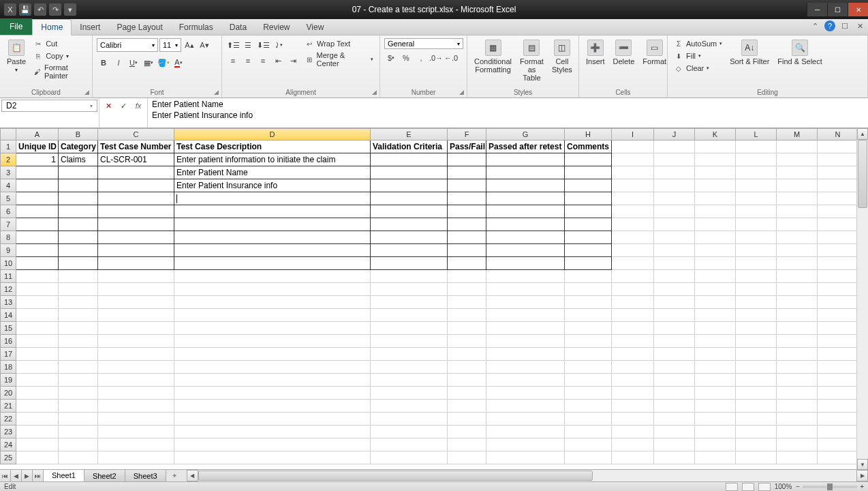 This screenshot has width=868, height=491. Describe the element at coordinates (8, 315) in the screenshot. I see `row-header: 14` at that location.